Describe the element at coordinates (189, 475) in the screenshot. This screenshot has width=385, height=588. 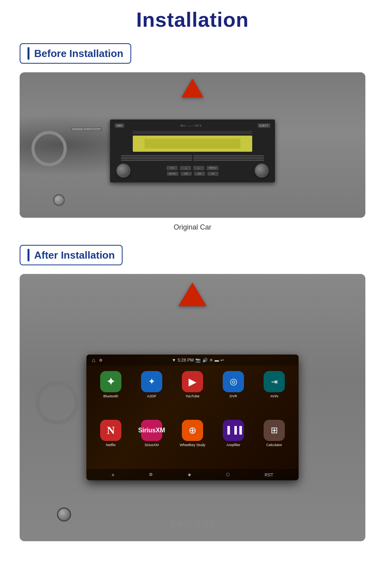
I see `dock-icon-3: ◈` at that location.